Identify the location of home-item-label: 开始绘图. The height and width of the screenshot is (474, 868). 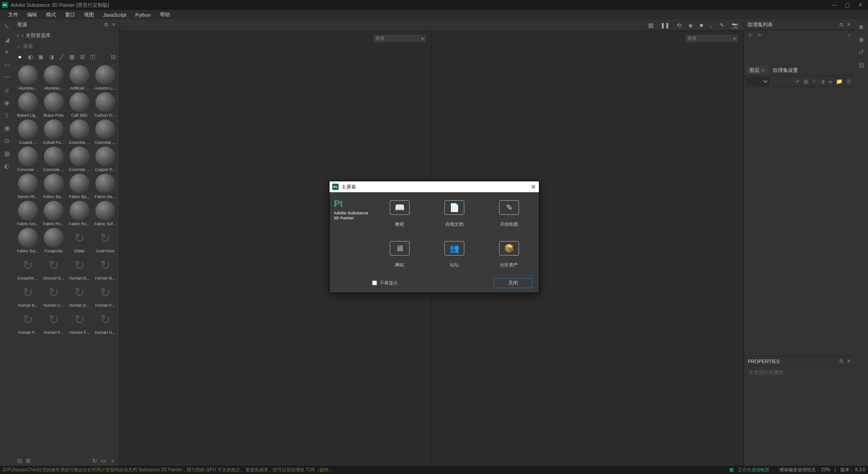
(509, 224).